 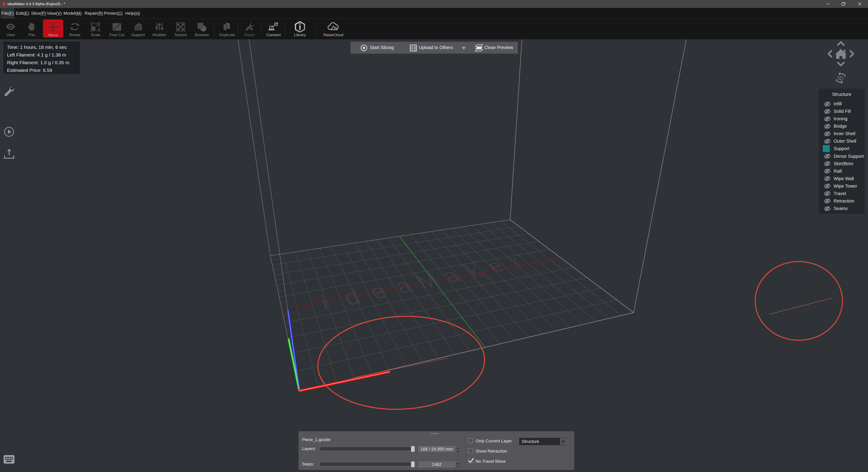 I want to click on svg-text: d, so click(x=352, y=297).